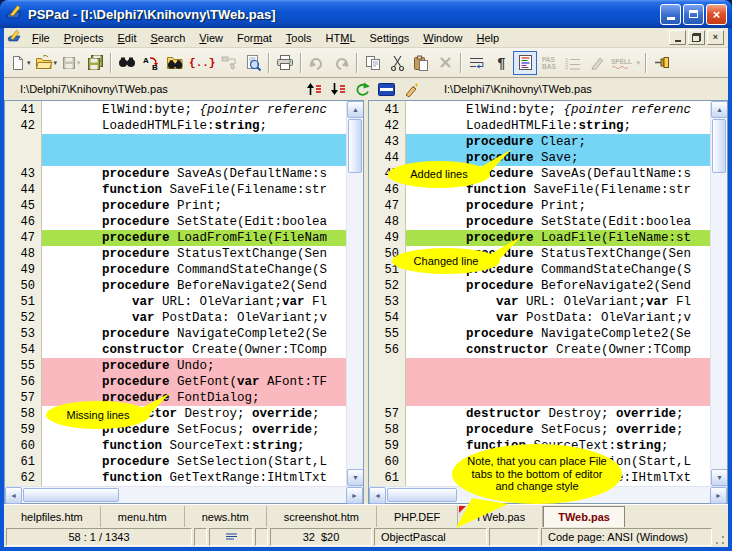 Image resolution: width=732 pixels, height=551 pixels. I want to click on code-text: constructor Create(Owner:TComp, so click(194, 350).